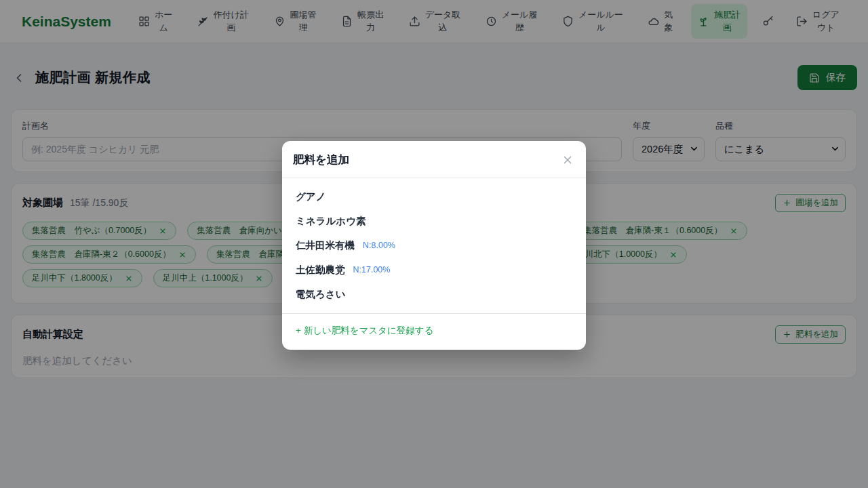 This screenshot has height=488, width=868. I want to click on fertilizer-item: 電気ろさい, so click(434, 294).